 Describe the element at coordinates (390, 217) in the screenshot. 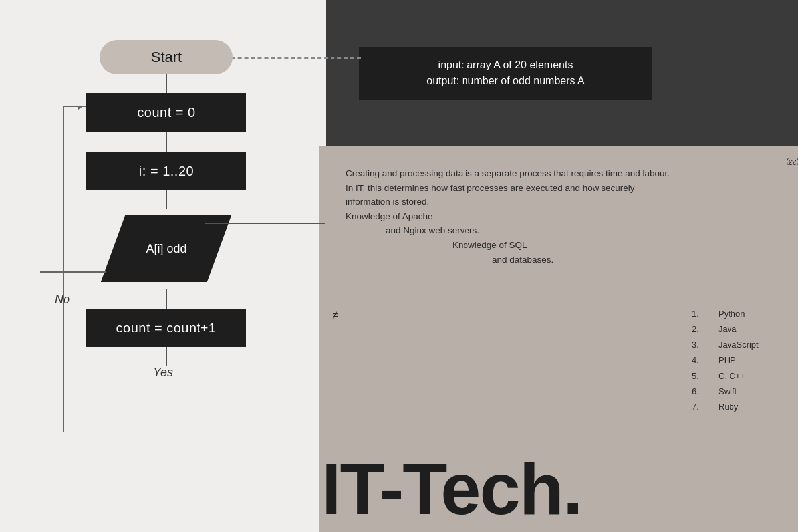

I see `knowledge-1: Knowledge of Apache` at that location.